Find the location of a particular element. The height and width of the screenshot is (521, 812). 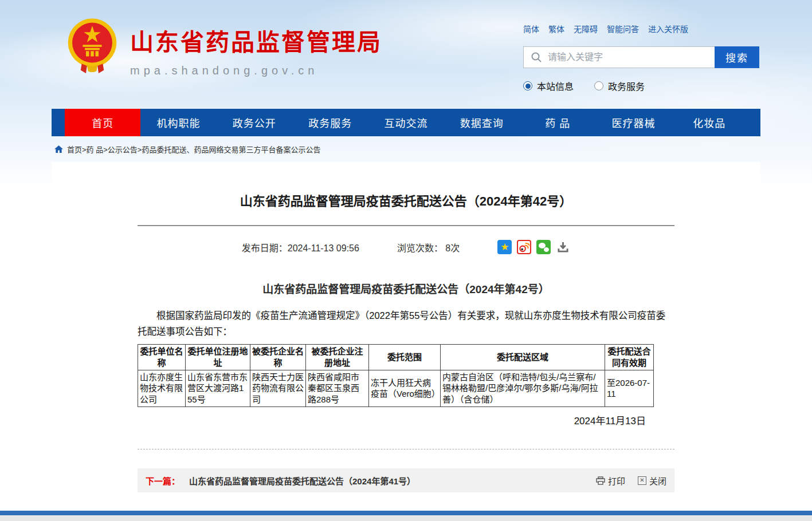

view-count: 浏览次数： 8次 is located at coordinates (429, 247).